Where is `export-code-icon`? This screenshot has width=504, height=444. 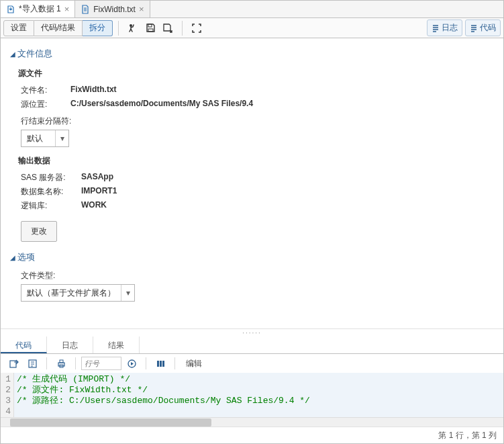 export-code-icon is located at coordinates (13, 363).